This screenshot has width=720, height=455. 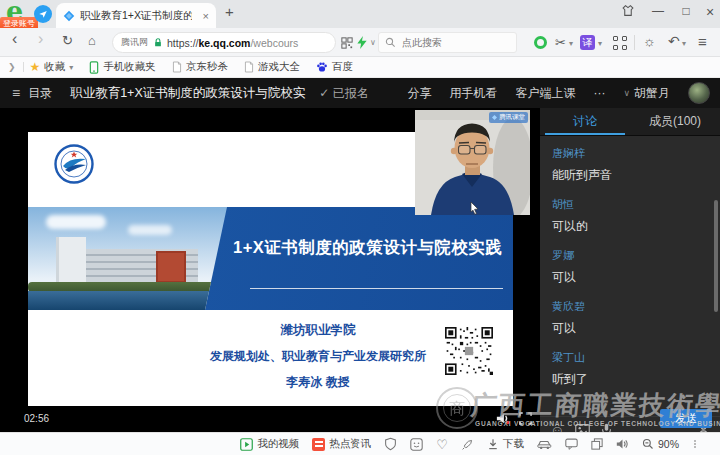 What do you see at coordinates (630, 216) in the screenshot?
I see `chat-message: 胡恒 可以的` at bounding box center [630, 216].